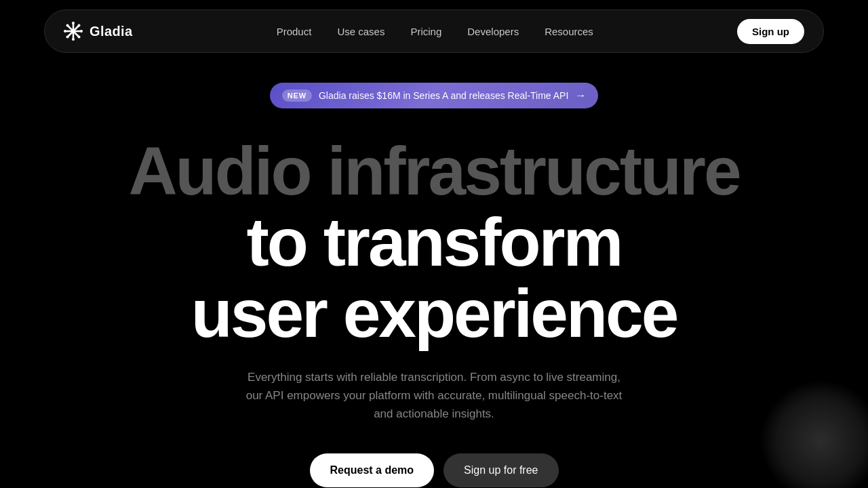 The width and height of the screenshot is (868, 488). Describe the element at coordinates (426, 31) in the screenshot. I see `nav-item-pricing: Pricing` at that location.